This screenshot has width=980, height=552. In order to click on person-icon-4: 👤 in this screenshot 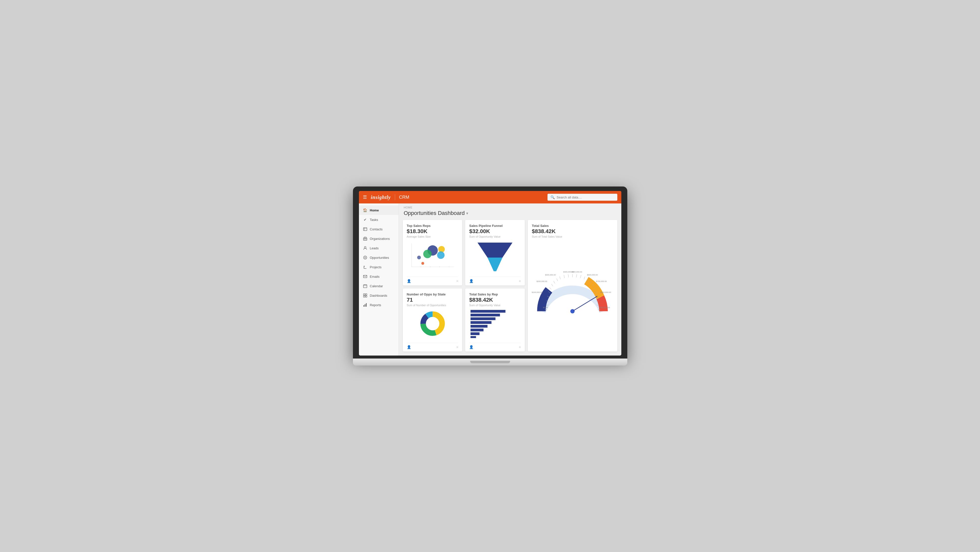, I will do `click(471, 347)`.